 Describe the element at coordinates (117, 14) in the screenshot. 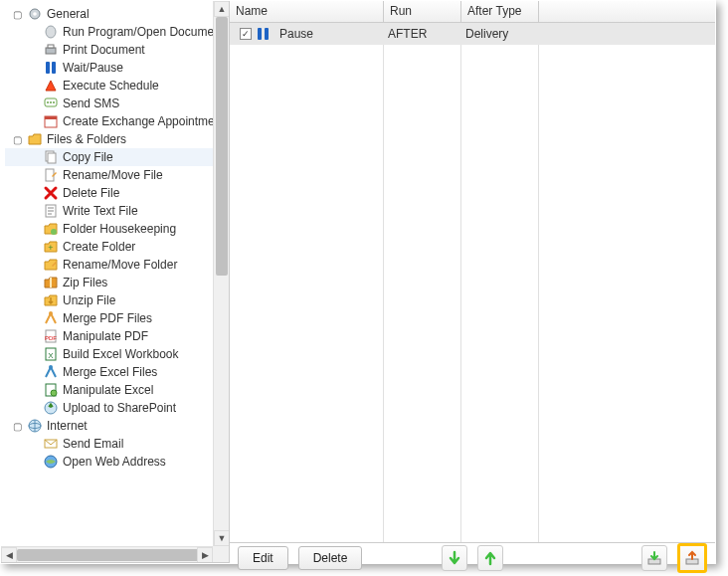

I see `tree-group-general: ▢General` at that location.